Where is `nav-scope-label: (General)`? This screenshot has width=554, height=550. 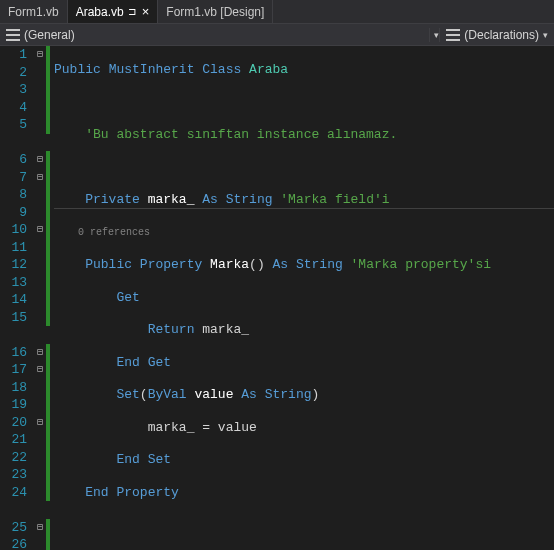
nav-scope-label: (General) is located at coordinates (50, 35).